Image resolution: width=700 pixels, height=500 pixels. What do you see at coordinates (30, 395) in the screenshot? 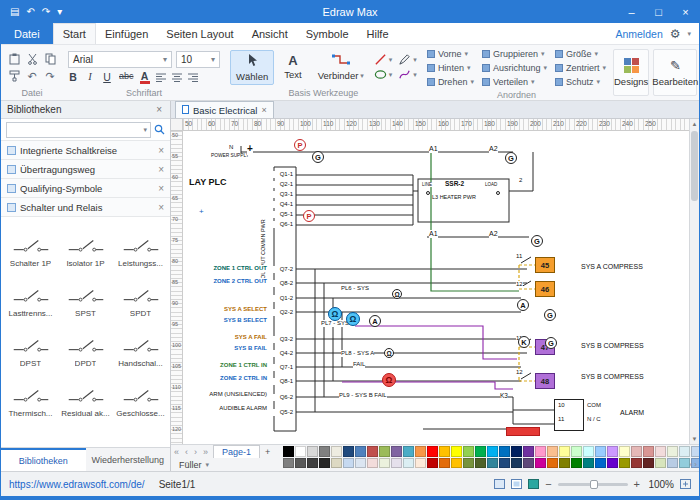
I see `library-shape-thermisch: Thermisch...` at bounding box center [30, 395].